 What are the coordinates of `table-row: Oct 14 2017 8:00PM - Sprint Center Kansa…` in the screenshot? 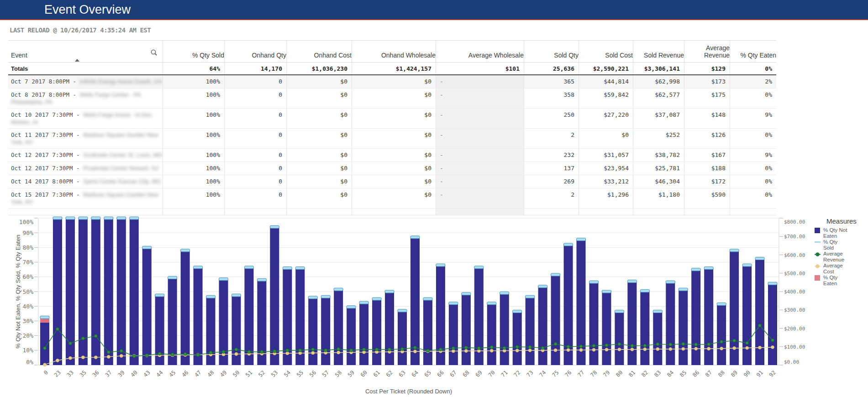 It's located at (392, 182).